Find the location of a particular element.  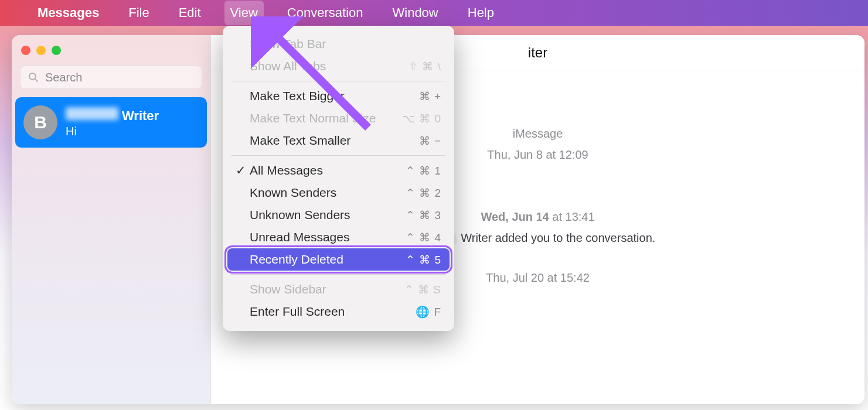

menu-item-known-senders: Known Senders⌃ ⌘ 2 is located at coordinates (339, 193).